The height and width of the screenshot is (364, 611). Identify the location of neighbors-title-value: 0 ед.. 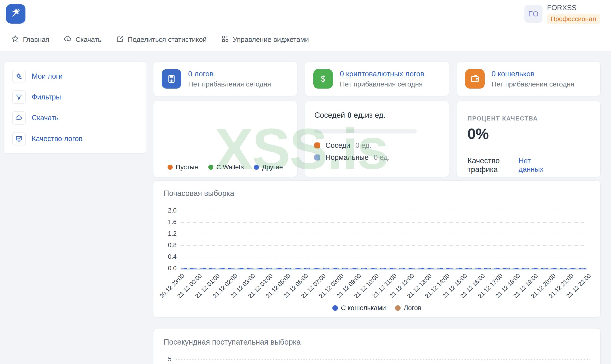
(356, 115).